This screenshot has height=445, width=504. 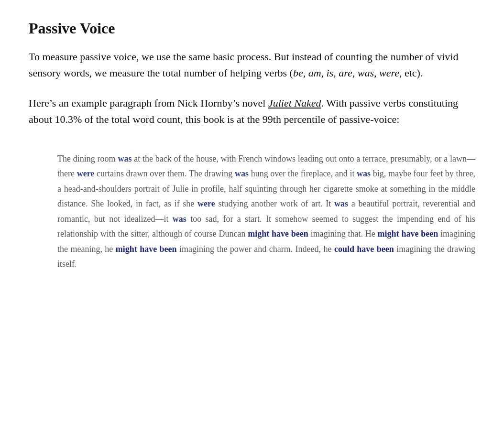 What do you see at coordinates (295, 103) in the screenshot?
I see `book-link: Juliet Naked` at bounding box center [295, 103].